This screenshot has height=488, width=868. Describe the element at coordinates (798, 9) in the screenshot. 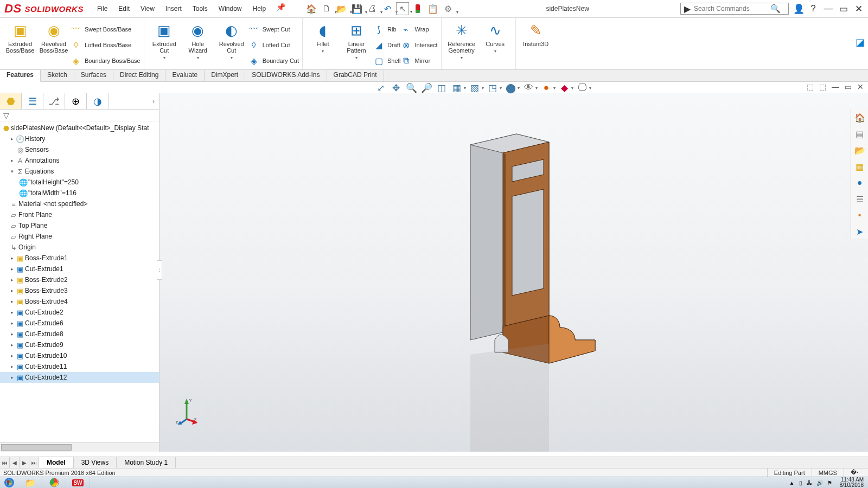

I see `user-icon: 👤` at that location.